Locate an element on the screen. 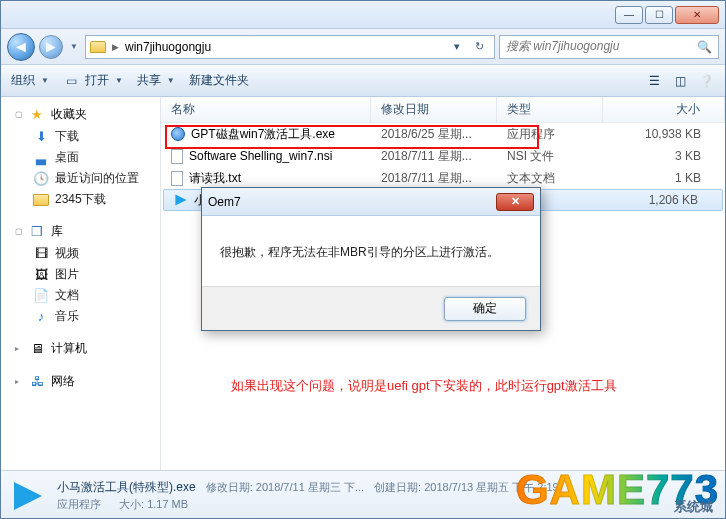  column-date: 修改日期 is located at coordinates (434, 110).